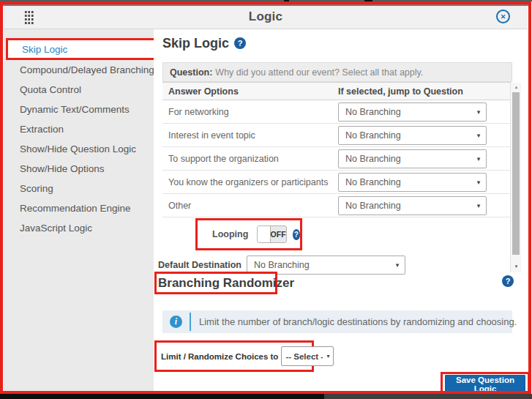 This screenshot has width=532, height=399. I want to click on question-text: Why did you attend our event? Select all…, so click(319, 72).